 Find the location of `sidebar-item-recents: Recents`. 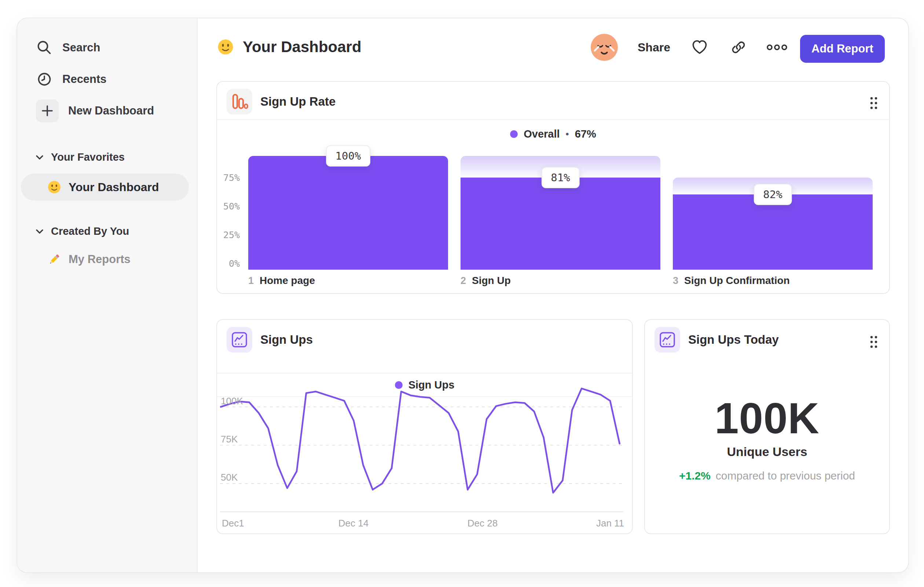

sidebar-item-recents: Recents is located at coordinates (71, 79).